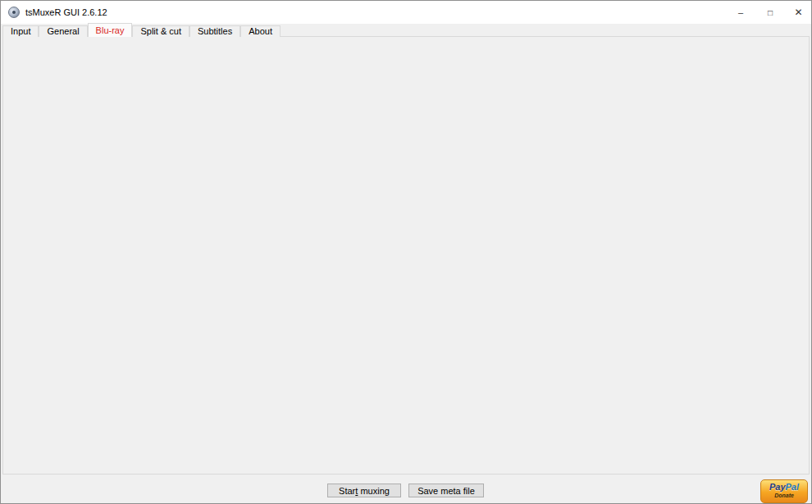 The height and width of the screenshot is (504, 812). Describe the element at coordinates (784, 487) in the screenshot. I see `paypal-logo: PayPal` at that location.